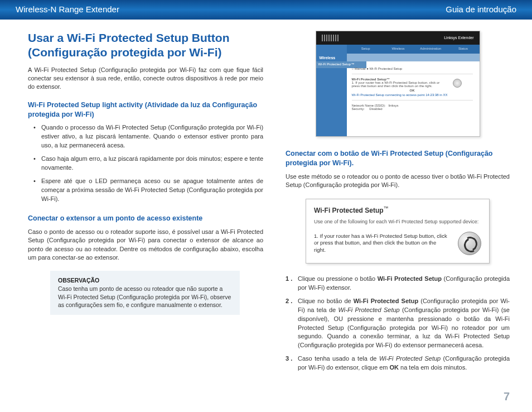 This screenshot has height=412, width=532. Describe the element at coordinates (398, 38) in the screenshot. I see `ss-top-bar: Linksys Extender` at that location.